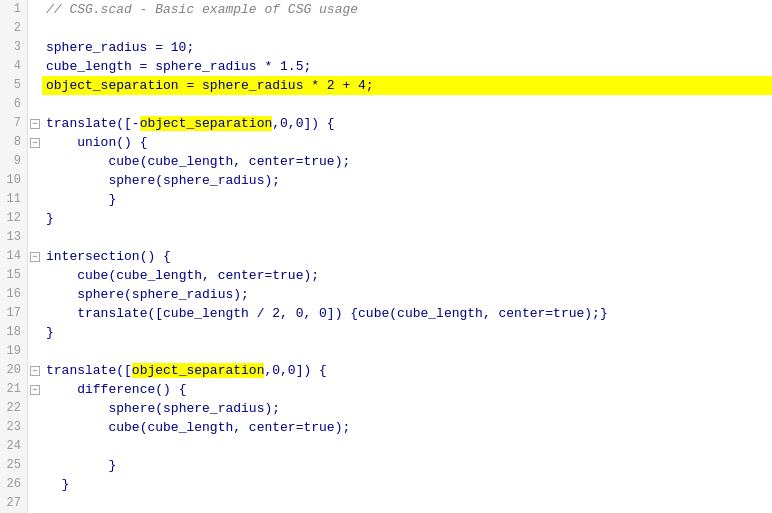  Describe the element at coordinates (407, 390) in the screenshot. I see `line-content: difference() {` at that location.